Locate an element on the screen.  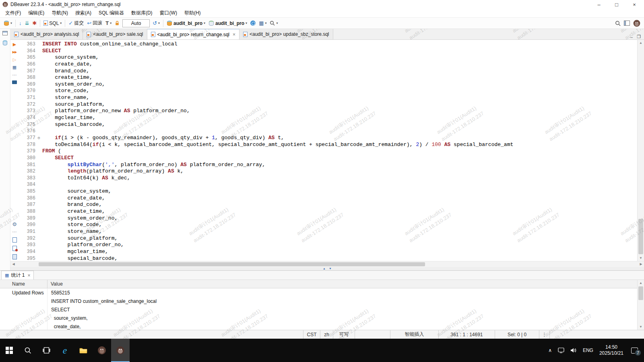
execute-statement-icon: ↓ is located at coordinates (20, 23).